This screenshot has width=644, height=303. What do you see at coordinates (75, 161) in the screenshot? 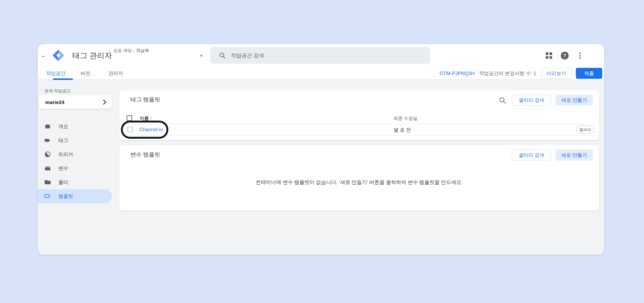
I see `sidebar-nav: 개요 태그 트리거 변` at bounding box center [75, 161].